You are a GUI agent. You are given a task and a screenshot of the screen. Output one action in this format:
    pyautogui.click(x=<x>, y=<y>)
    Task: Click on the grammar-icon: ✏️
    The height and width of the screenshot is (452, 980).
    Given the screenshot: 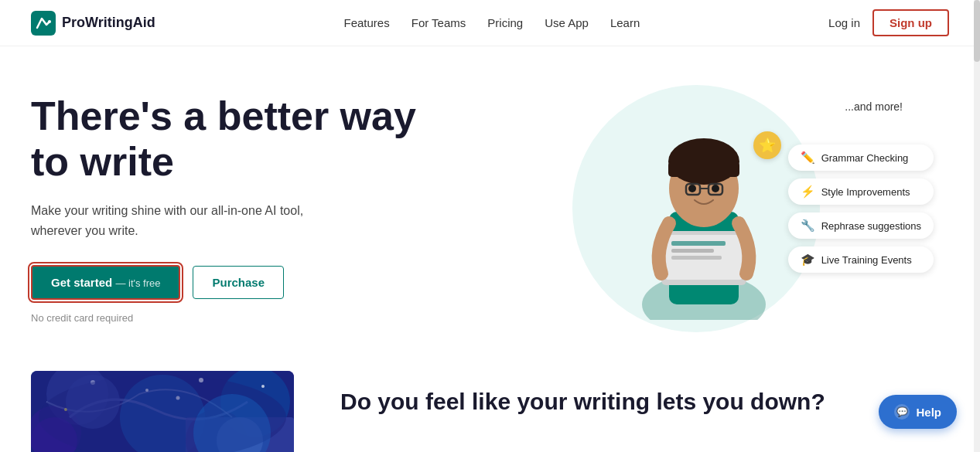 What is the action you would take?
    pyautogui.click(x=808, y=158)
    